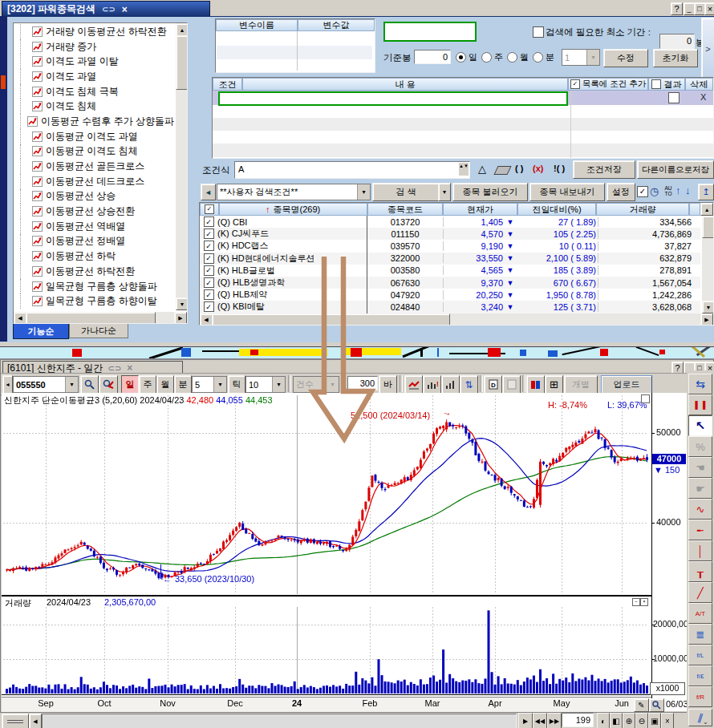 The width and height of the screenshot is (714, 728). What do you see at coordinates (450, 245) in the screenshot?
I see `stock-row: ✓(K) HDC랩스0395709,190▼10 ( 0.11)37,827` at bounding box center [450, 245].